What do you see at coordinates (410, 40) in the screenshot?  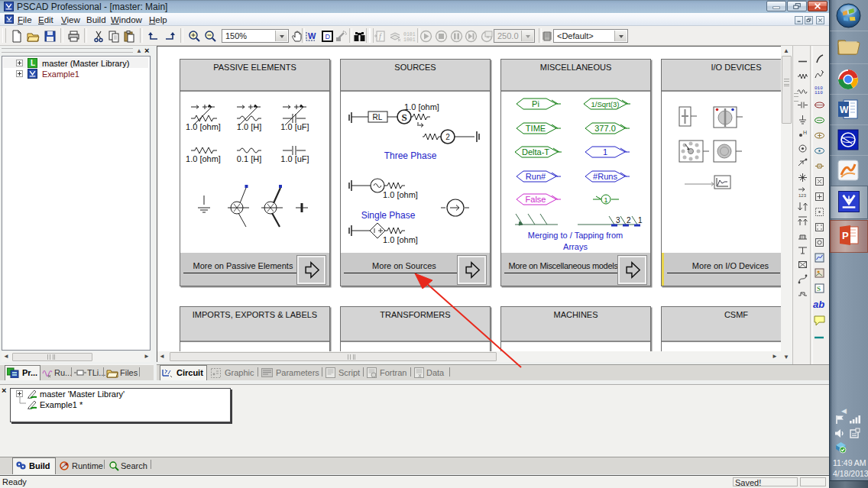 I see `svg-text: 1001` at bounding box center [410, 40].